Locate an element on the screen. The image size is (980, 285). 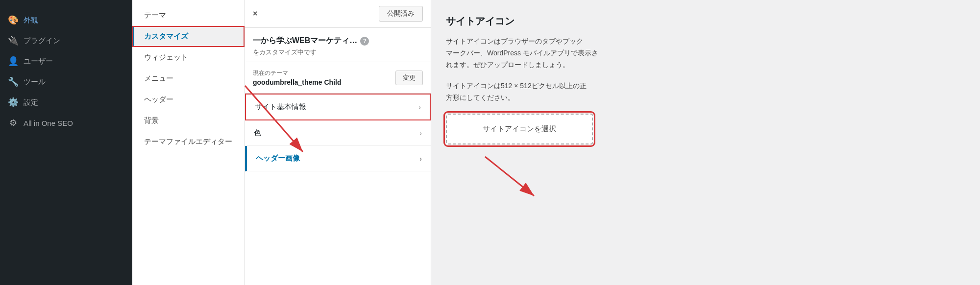
sidebar-item-settings: ⚙️ 設定 is located at coordinates (66, 102).